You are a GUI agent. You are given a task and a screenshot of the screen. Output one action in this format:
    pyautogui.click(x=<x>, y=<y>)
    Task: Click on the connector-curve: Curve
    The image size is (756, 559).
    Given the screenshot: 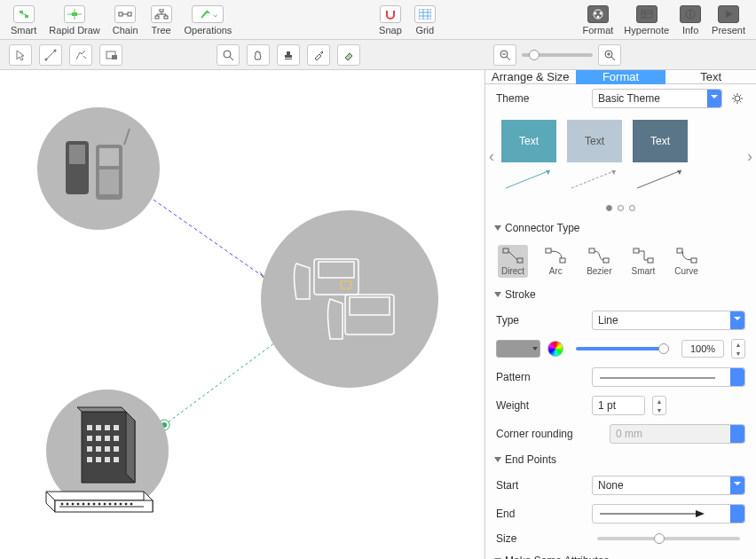 What is the action you would take?
    pyautogui.click(x=687, y=261)
    